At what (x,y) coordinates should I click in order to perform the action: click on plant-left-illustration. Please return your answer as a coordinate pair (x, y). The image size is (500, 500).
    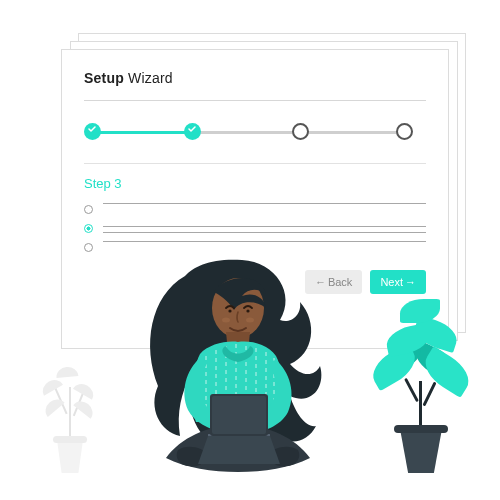
    Looking at the image, I should click on (70, 413).